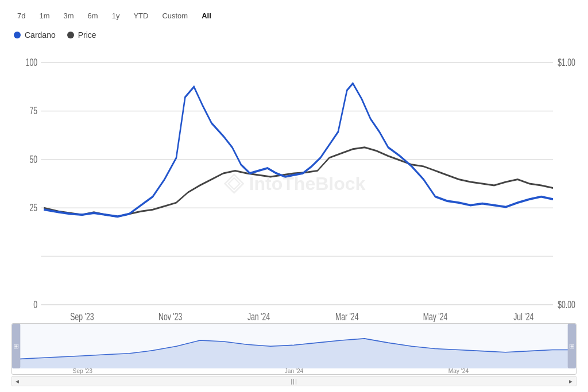  I want to click on time-btn-custom: Custom, so click(175, 16).